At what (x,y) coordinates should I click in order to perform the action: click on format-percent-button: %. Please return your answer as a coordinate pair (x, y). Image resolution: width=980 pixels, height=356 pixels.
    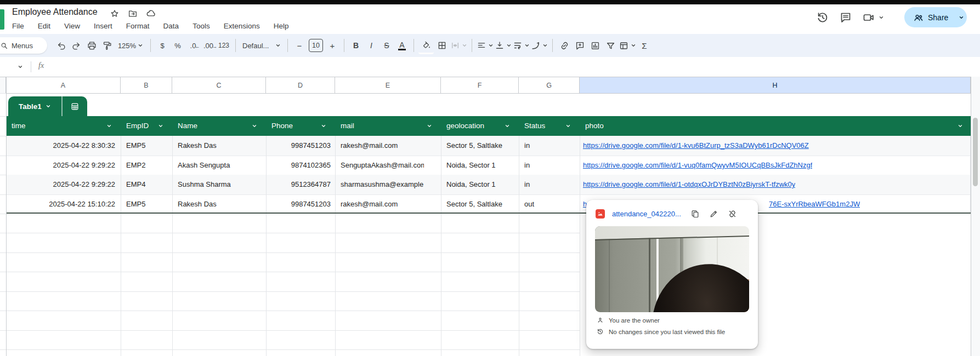
    Looking at the image, I should click on (178, 45).